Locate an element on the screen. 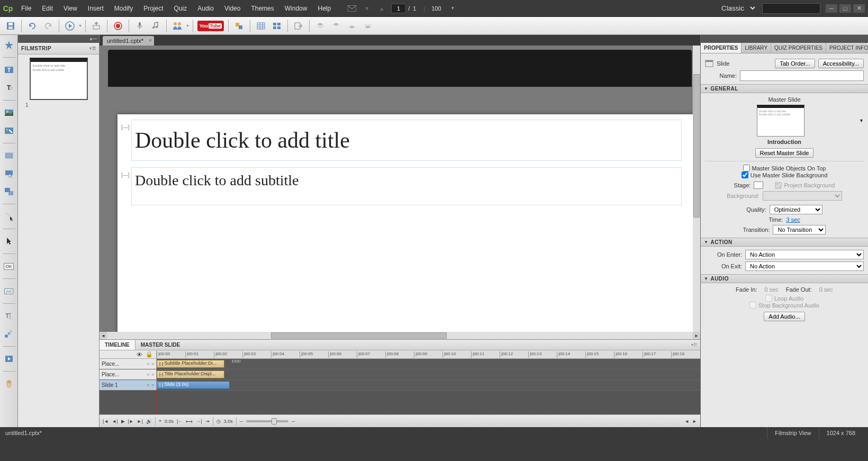 This screenshot has height=461, width=868. menu-themes: Themes is located at coordinates (263, 8).